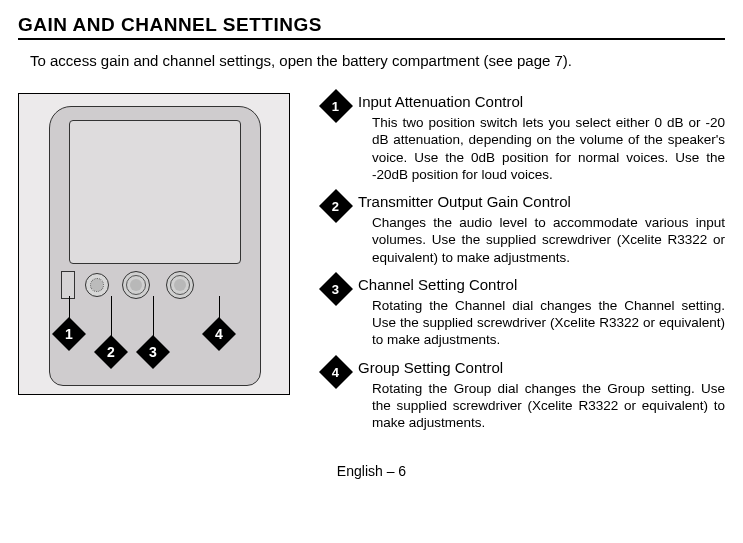  What do you see at coordinates (336, 206) in the screenshot?
I see `item-number-badge: 2` at bounding box center [336, 206].